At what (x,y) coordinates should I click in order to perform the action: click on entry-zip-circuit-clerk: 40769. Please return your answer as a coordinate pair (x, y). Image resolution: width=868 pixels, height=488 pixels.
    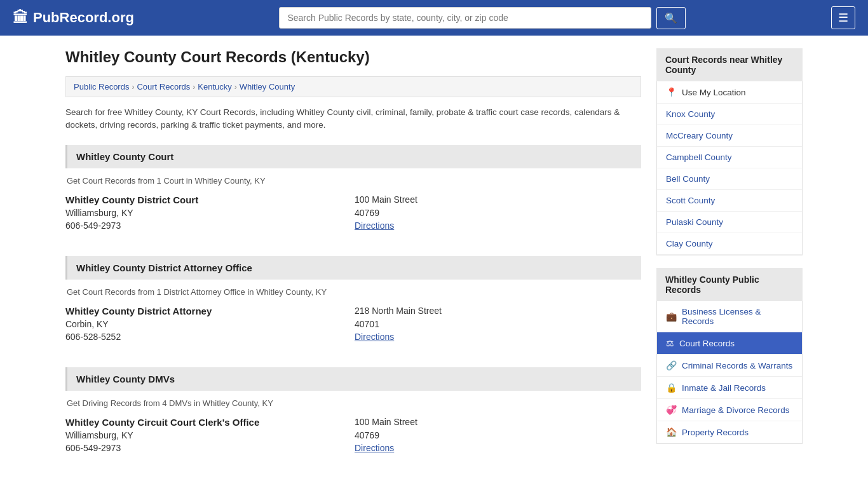
    Looking at the image, I should click on (498, 435).